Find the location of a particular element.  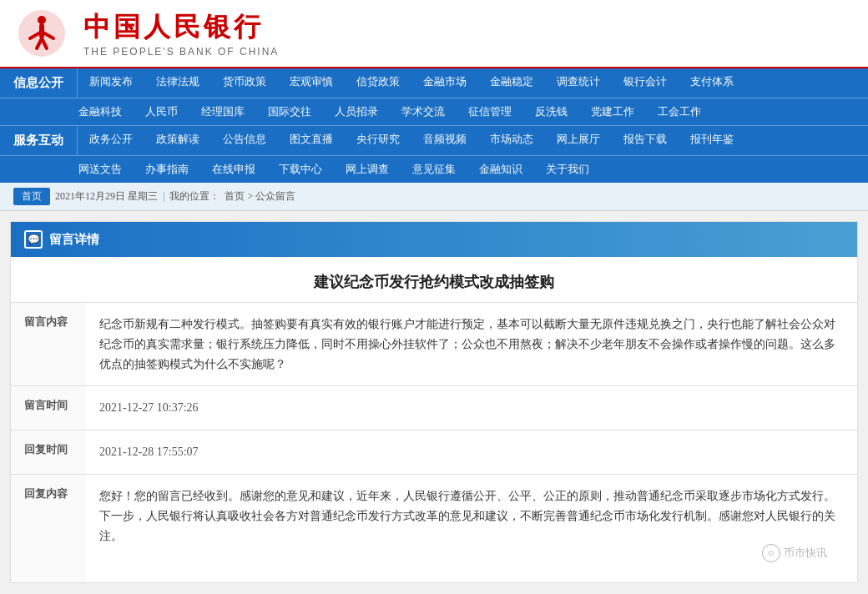

bank-name-english: THE PEOPLE'S BANK OF CHINA is located at coordinates (181, 52).